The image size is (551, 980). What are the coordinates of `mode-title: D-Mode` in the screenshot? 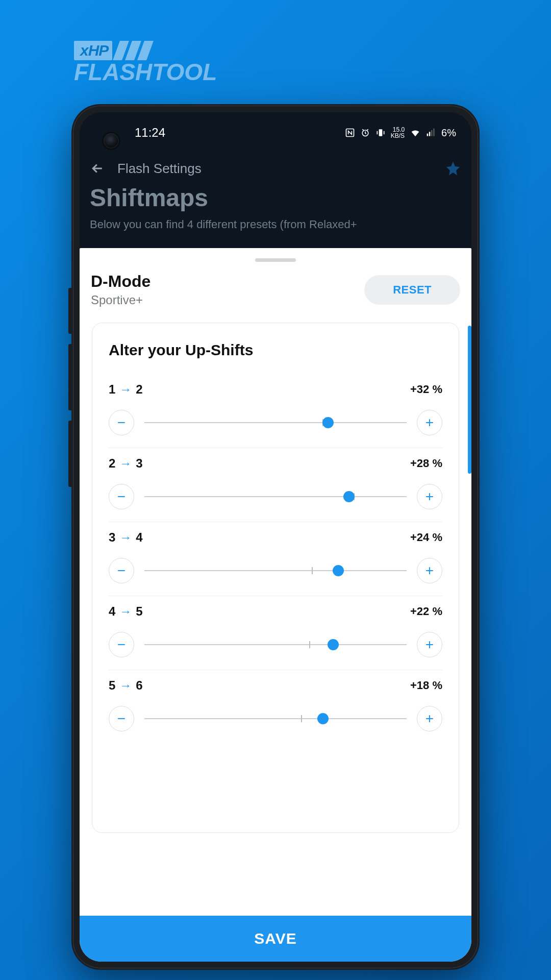 It's located at (120, 282).